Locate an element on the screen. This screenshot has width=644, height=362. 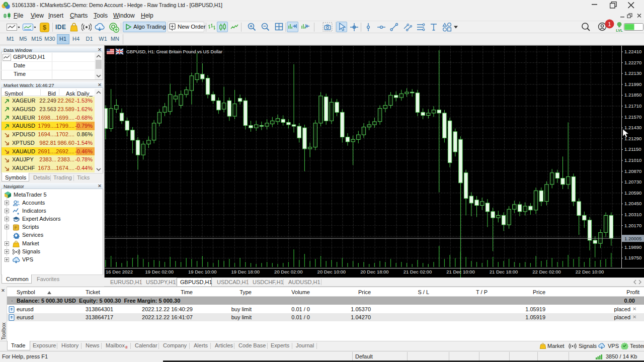
svg-text: 1.21570 is located at coordinates (633, 117).